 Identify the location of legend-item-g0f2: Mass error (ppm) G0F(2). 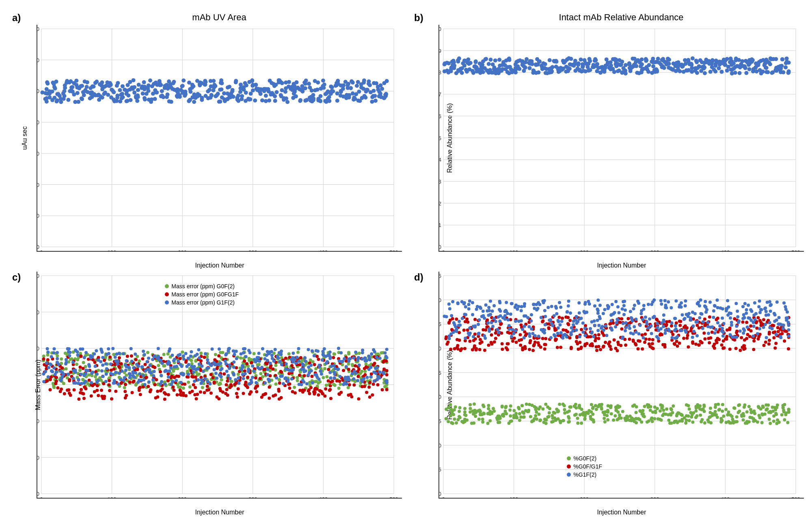
(202, 286).